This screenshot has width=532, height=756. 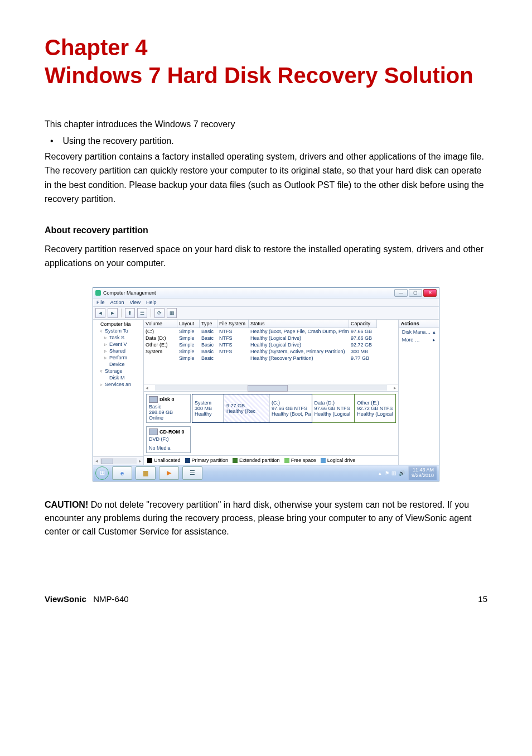 What do you see at coordinates (100, 313) in the screenshot?
I see `nav-back-icon: ◄` at bounding box center [100, 313].